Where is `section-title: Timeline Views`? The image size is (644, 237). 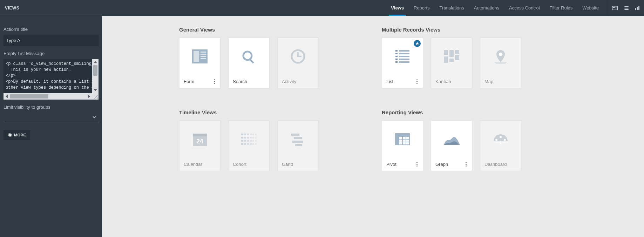
section-title: Timeline Views is located at coordinates (249, 112).